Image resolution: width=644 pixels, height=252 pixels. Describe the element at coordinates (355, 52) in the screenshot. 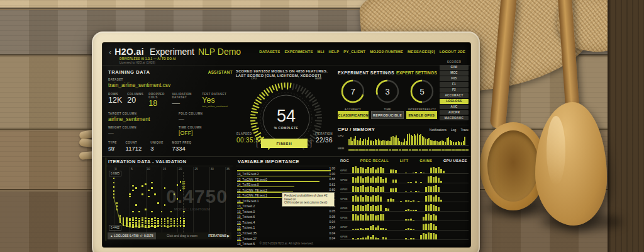

I see `nav-item-py-client: PY_CLIENT` at that location.